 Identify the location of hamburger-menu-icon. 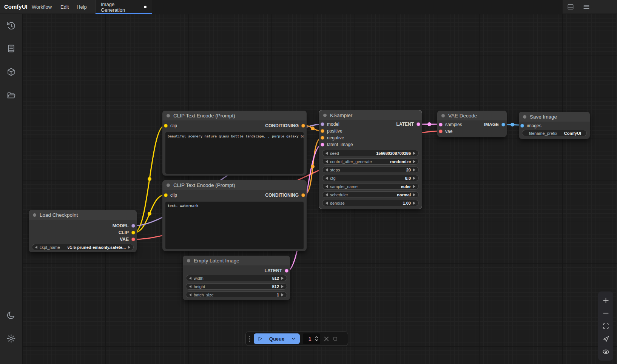
(586, 7).